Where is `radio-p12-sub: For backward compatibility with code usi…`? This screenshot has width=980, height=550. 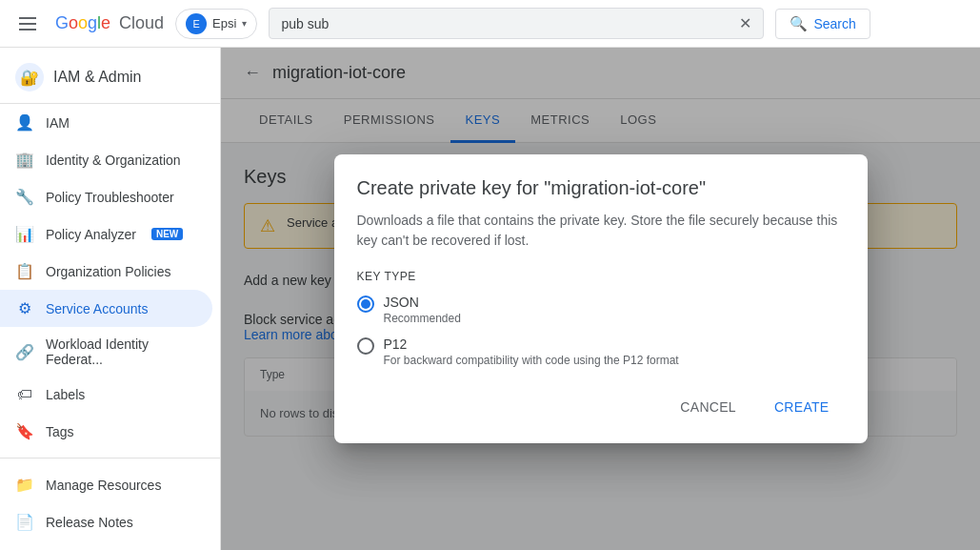
radio-p12-sub: For backward compatibility with code usi… is located at coordinates (531, 360).